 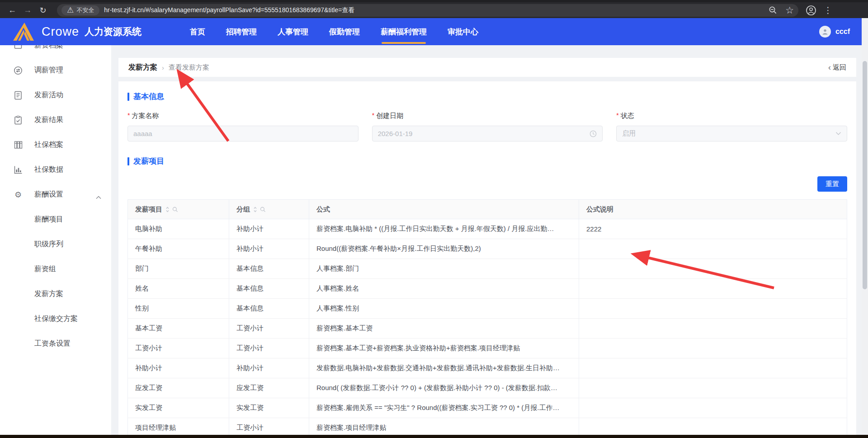 I want to click on sidebar-item-label: 发薪活动, so click(x=49, y=95).